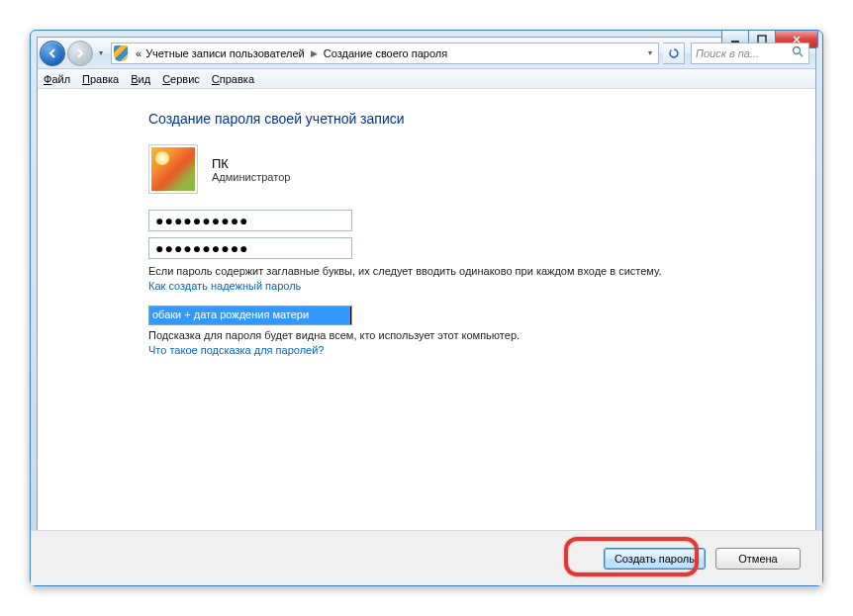  Describe the element at coordinates (181, 79) in the screenshot. I see `menu-tools: Сервис` at that location.